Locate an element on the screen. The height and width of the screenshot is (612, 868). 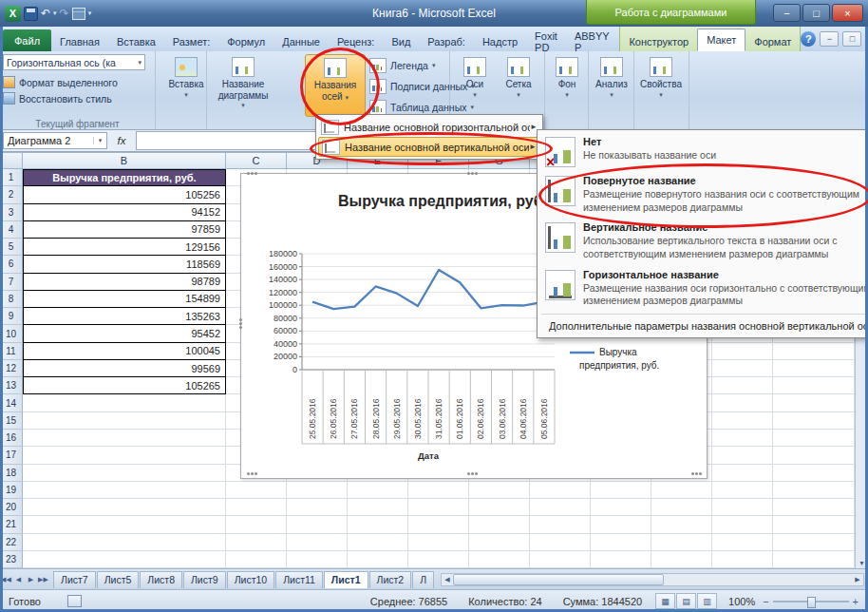
cell-B5: 129156 is located at coordinates (124, 247).